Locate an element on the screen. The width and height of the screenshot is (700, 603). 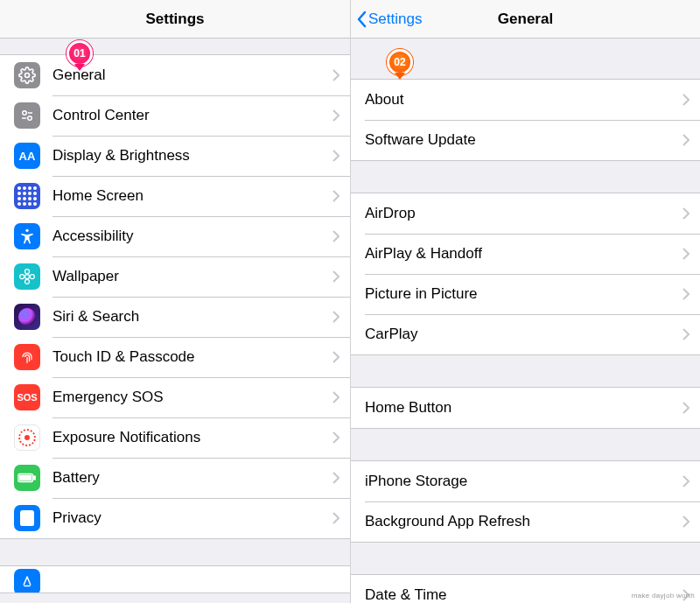
row-home-button: Home Button is located at coordinates (525, 408).